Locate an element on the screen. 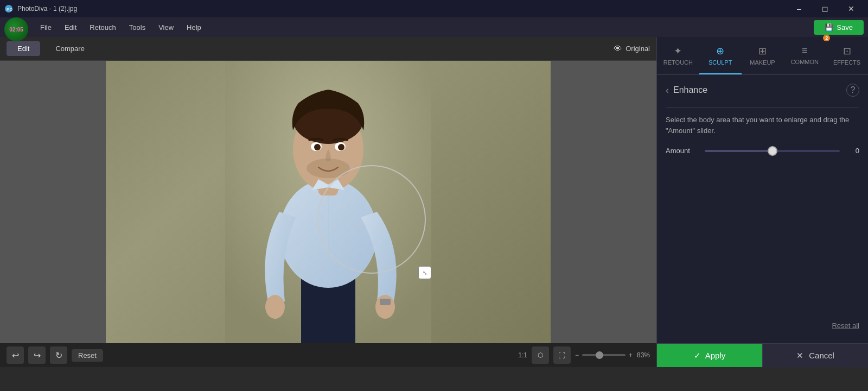 This screenshot has width=868, height=391. reset-all-container: Reset all is located at coordinates (763, 325).